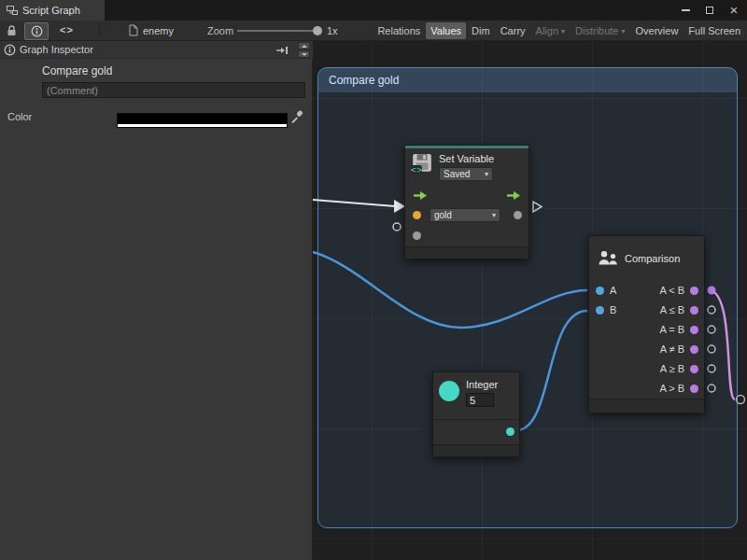 Image resolution: width=747 pixels, height=560 pixels. Describe the element at coordinates (599, 310) in the screenshot. I see `input-port-b` at that location.